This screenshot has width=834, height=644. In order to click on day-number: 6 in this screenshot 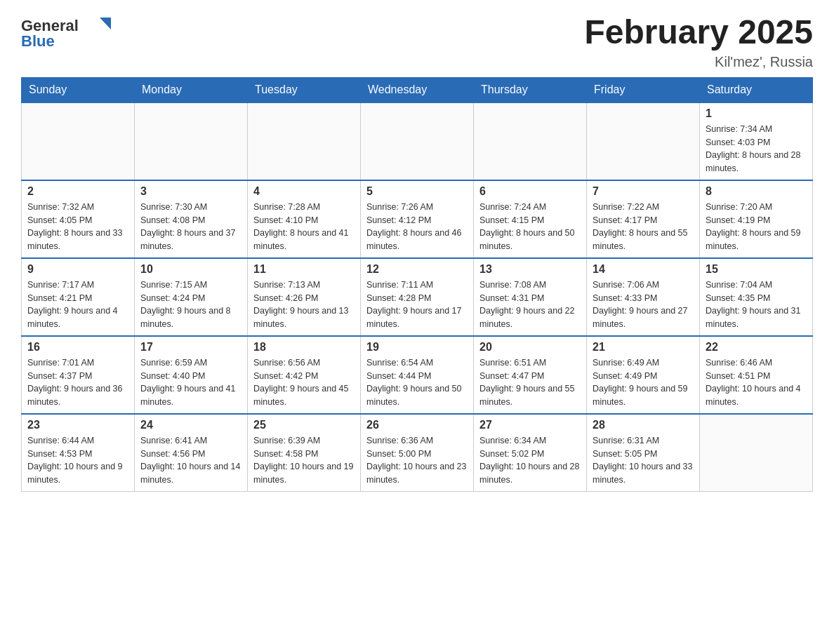, I will do `click(530, 192)`.